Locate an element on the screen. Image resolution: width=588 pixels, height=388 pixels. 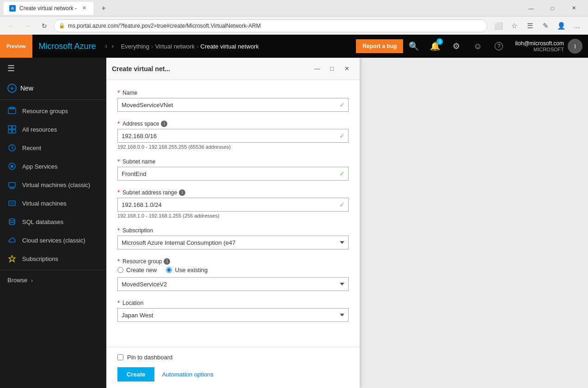
create-new-radio is located at coordinates (120, 270).